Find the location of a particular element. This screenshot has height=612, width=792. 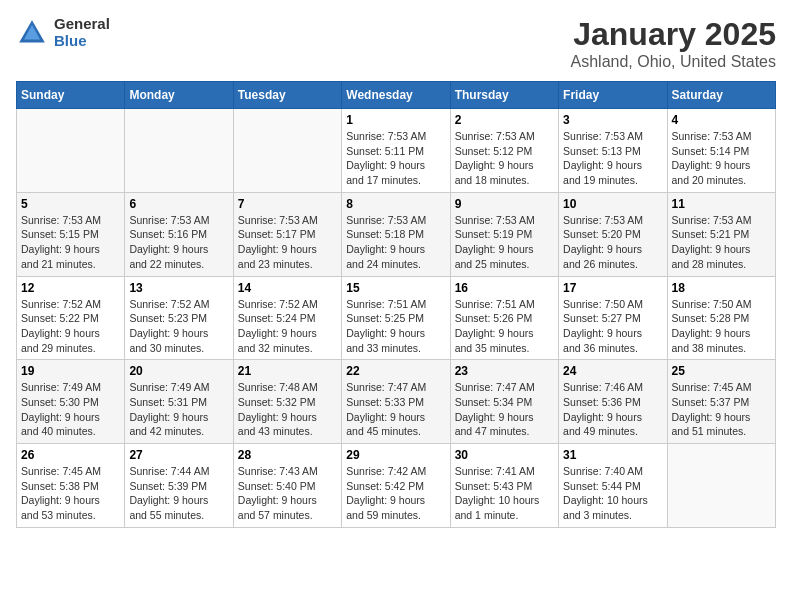

calendar-cell: 18Sunrise: 7:50 AM Sunset: 5:28 PM Dayli… is located at coordinates (721, 318).